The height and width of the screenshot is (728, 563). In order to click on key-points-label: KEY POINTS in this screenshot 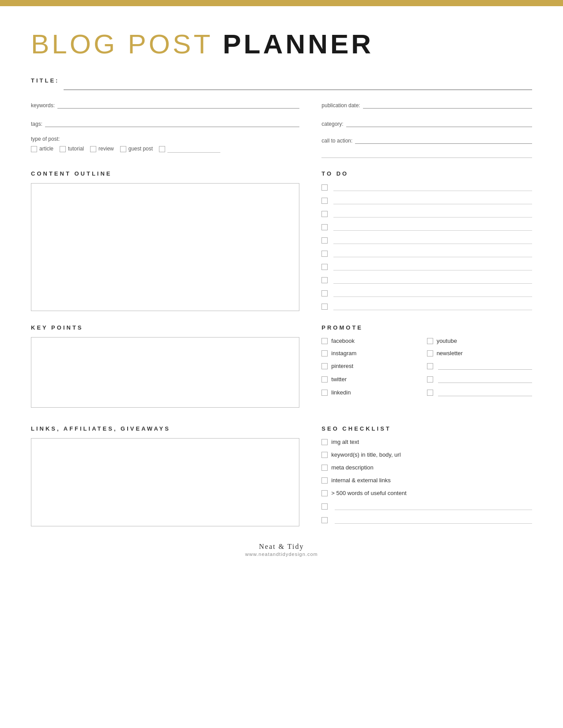, I will do `click(165, 327)`.